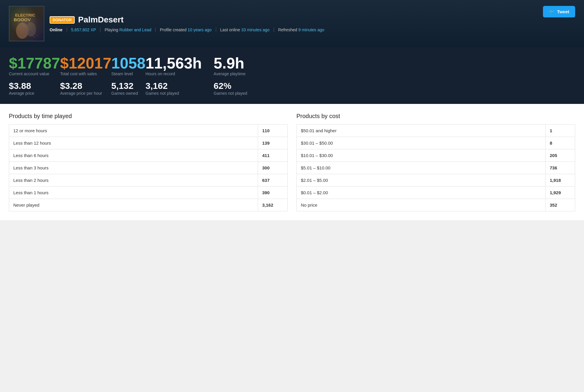 This screenshot has height=392, width=584. I want to click on total-cost-sales: $12017, so click(86, 63).